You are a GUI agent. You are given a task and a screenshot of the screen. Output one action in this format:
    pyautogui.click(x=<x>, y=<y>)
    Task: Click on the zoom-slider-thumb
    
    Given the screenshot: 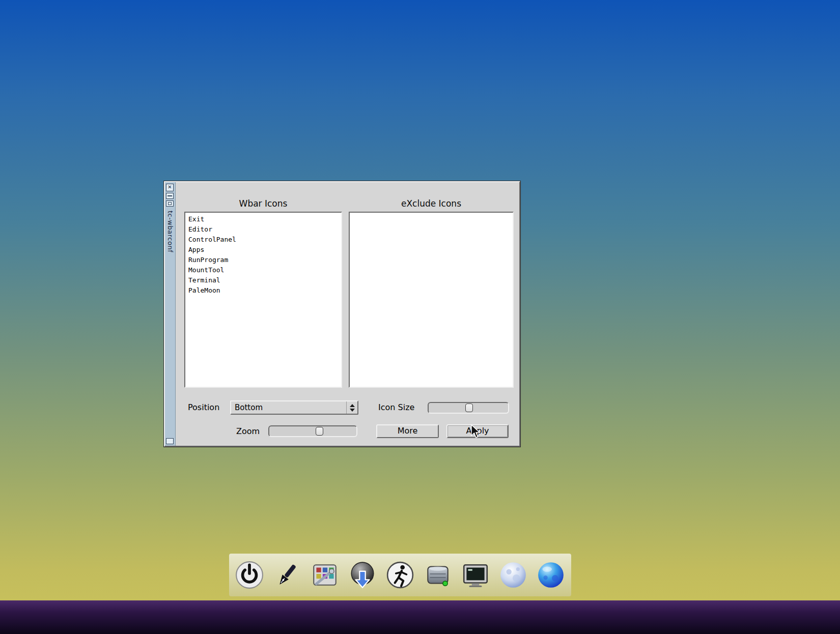 What is the action you would take?
    pyautogui.click(x=320, y=431)
    